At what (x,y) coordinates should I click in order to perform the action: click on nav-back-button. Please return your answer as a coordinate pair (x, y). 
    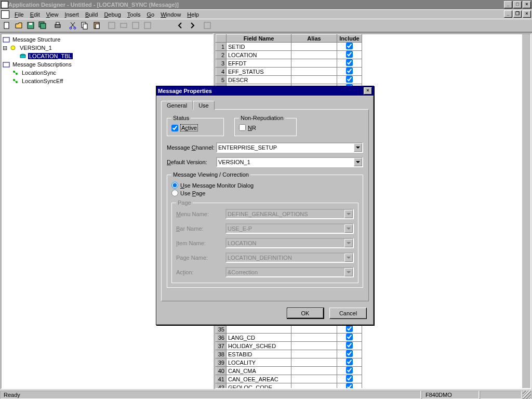
    Looking at the image, I should click on (180, 25).